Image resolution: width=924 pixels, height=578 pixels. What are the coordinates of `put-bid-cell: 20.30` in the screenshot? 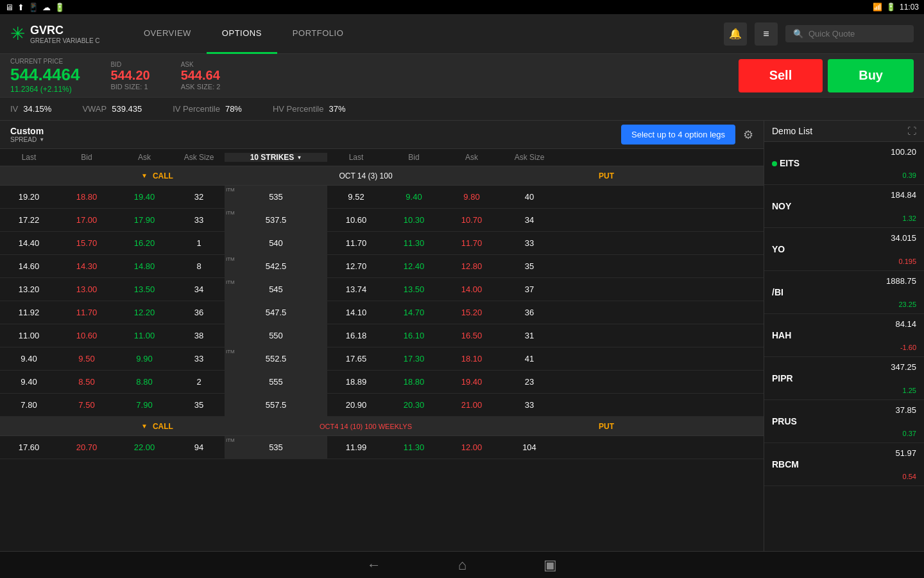 It's located at (414, 405).